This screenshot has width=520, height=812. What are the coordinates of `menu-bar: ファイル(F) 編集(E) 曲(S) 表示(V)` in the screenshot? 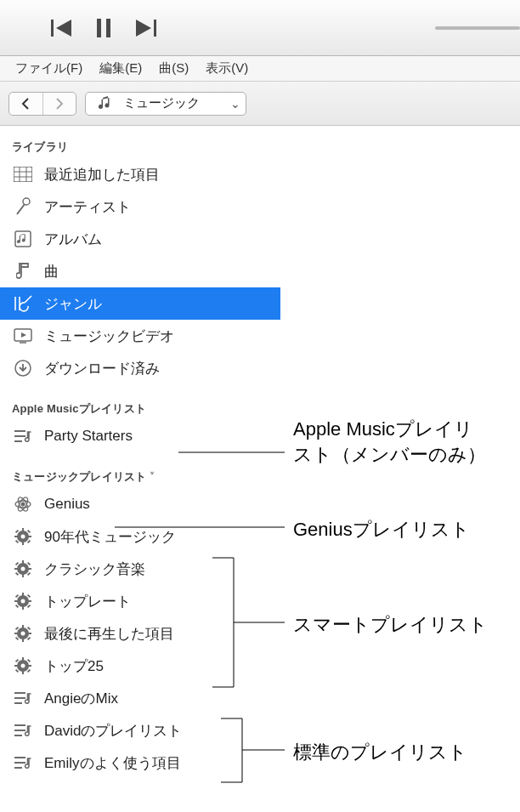 It's located at (260, 69).